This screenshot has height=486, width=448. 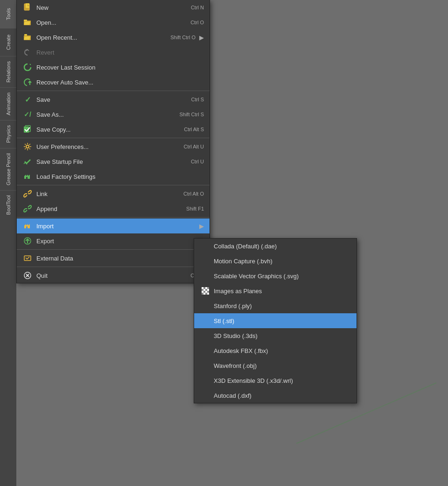 What do you see at coordinates (275, 276) in the screenshot?
I see `submenu-item-svg: Scalable Vector Graphics (.svg)` at bounding box center [275, 276].